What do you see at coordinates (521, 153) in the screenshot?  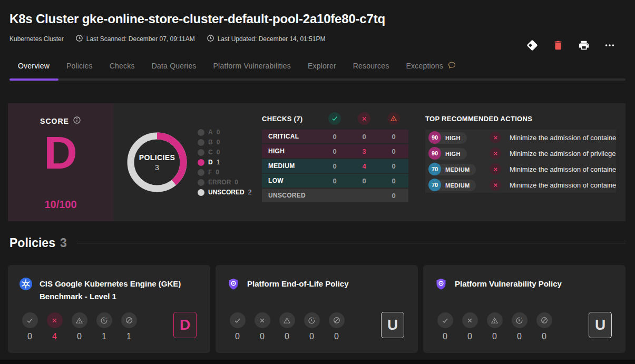 I see `recommended-action-row: HIGH90 Minimize the admission of privile…` at bounding box center [521, 153].